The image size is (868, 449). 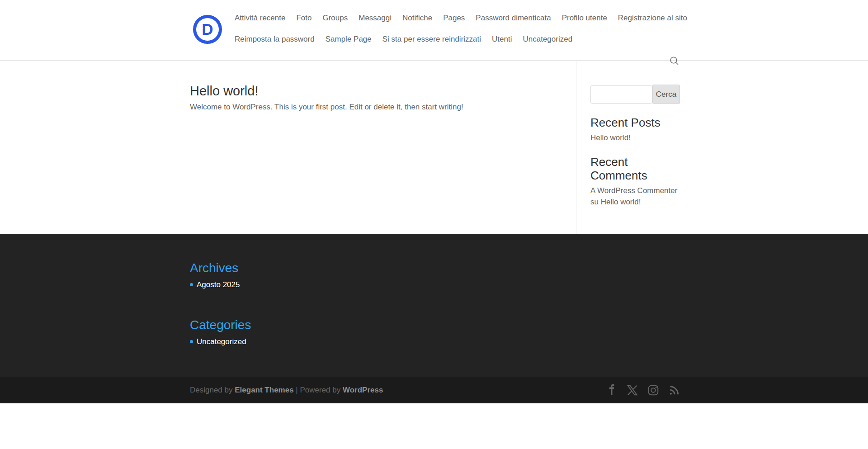 What do you see at coordinates (275, 39) in the screenshot?
I see `nav-item-reimposta-la-password: Reimposta la password` at bounding box center [275, 39].